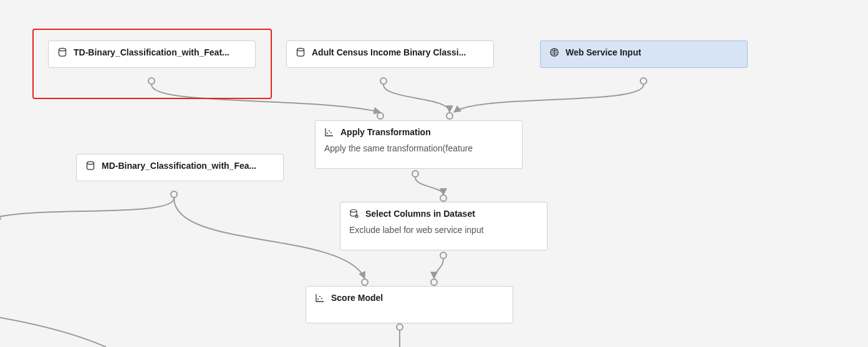 The width and height of the screenshot is (868, 347). I want to click on port-md-out, so click(174, 194).